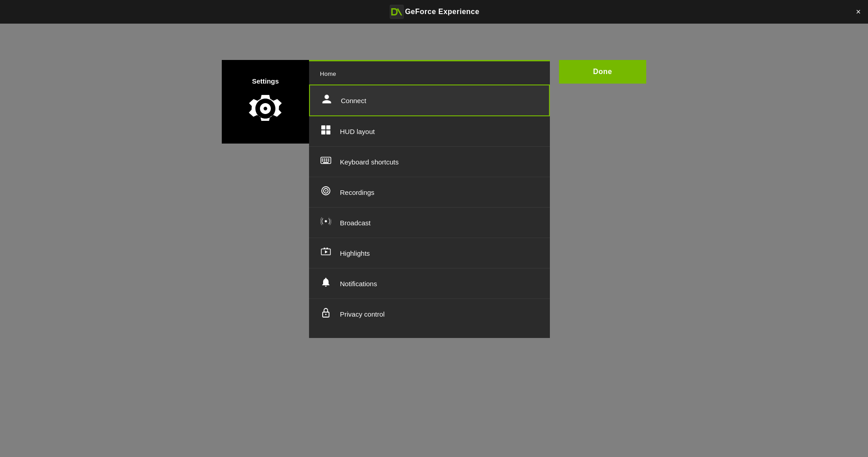 This screenshot has width=868, height=457. Describe the element at coordinates (355, 223) in the screenshot. I see `menu-item-broadcast-label: Broadcast` at that location.